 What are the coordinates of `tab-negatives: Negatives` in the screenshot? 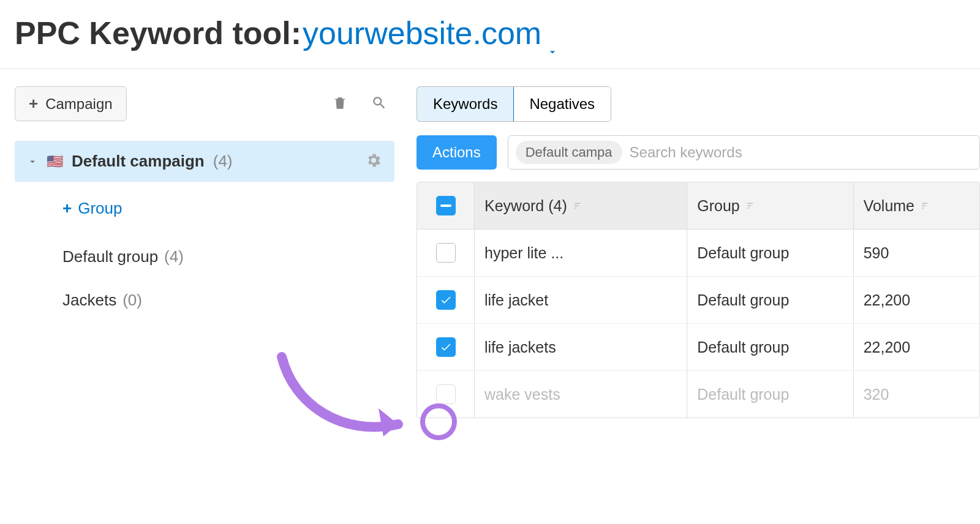 It's located at (562, 104).